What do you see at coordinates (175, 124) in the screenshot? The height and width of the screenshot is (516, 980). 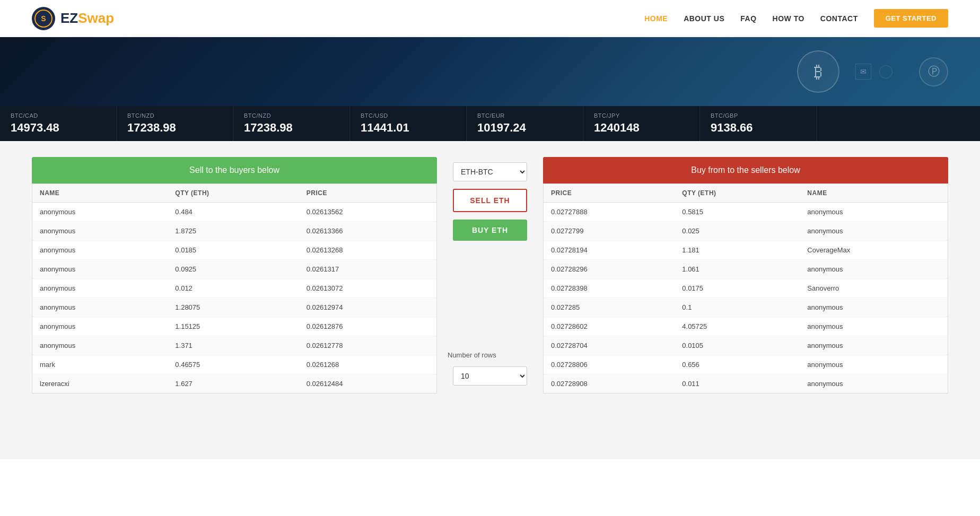 I see `ticker-btcnzd1: BTC/NZD 17238.98` at bounding box center [175, 124].